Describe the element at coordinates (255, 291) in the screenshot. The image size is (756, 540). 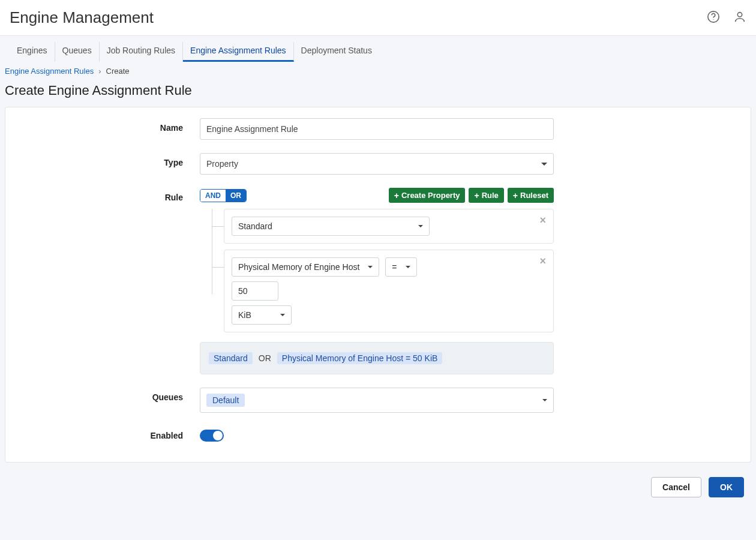
I see `rule-node-2-value-input` at that location.